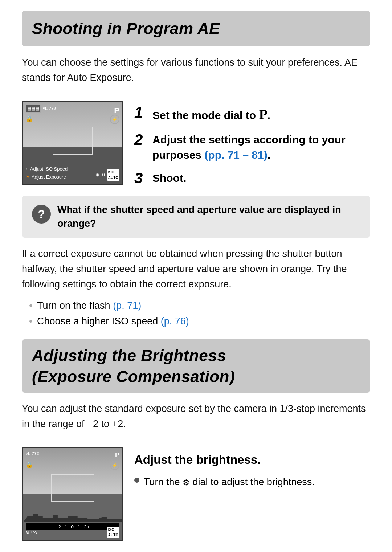  Describe the element at coordinates (73, 527) in the screenshot. I see `camera2-exposure-text: −2..1..0̲..1..2+` at that location.